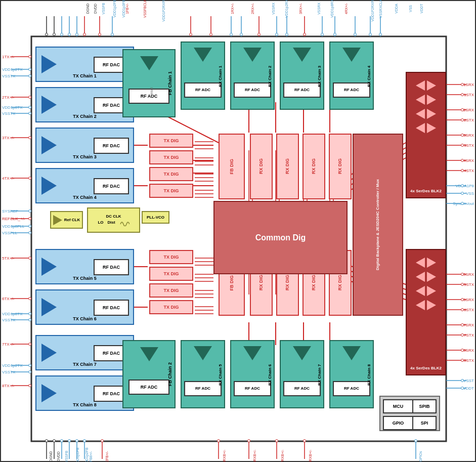  Describe the element at coordinates (468, 325) in the screenshot. I see `pin-right-7srx: 7SRX` at that location.